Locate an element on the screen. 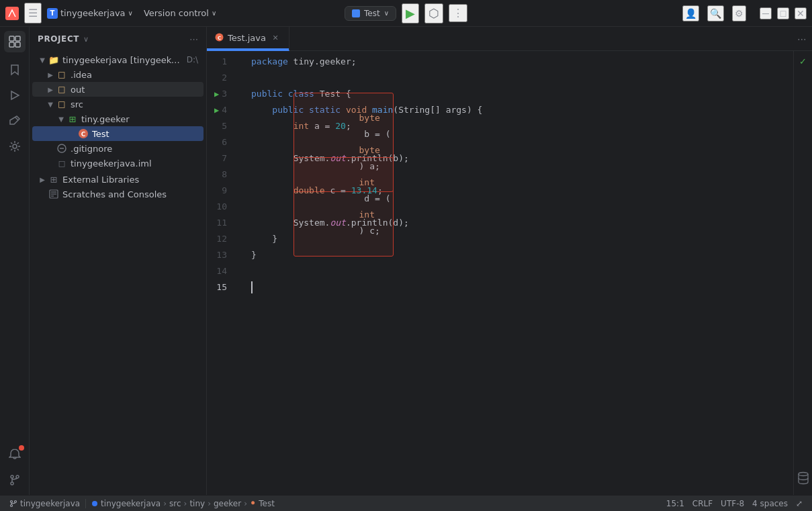 This screenshot has height=511, width=812. editor-tabs: C Test.java ✕ ⋯ is located at coordinates (509, 39).